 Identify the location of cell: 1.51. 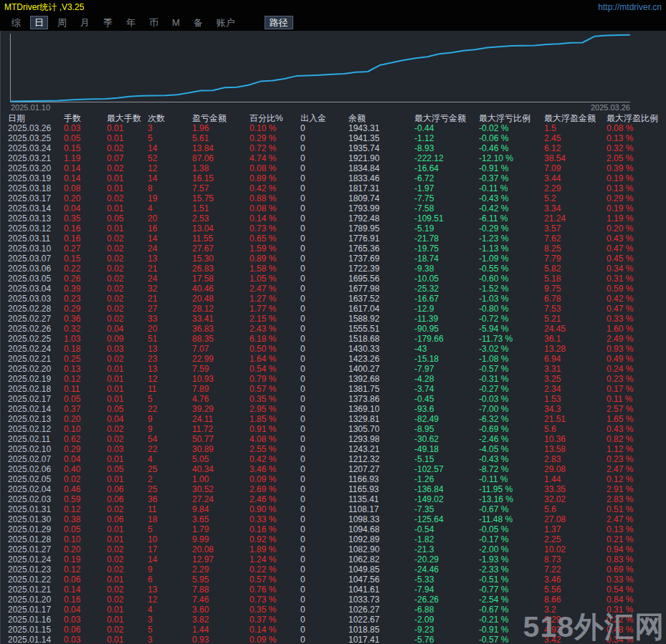
(221, 208).